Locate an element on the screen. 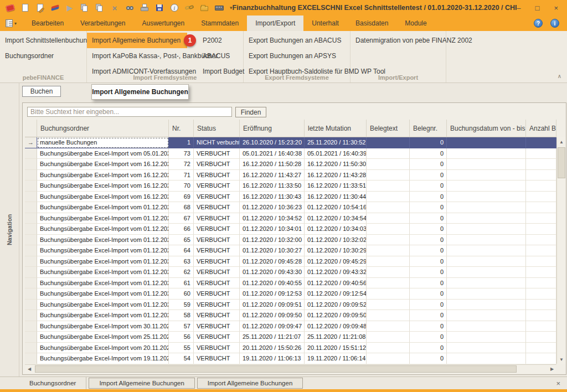  table-row: → manuelle Buchungen 1 NICHT verbucht 26… is located at coordinates (291, 143).